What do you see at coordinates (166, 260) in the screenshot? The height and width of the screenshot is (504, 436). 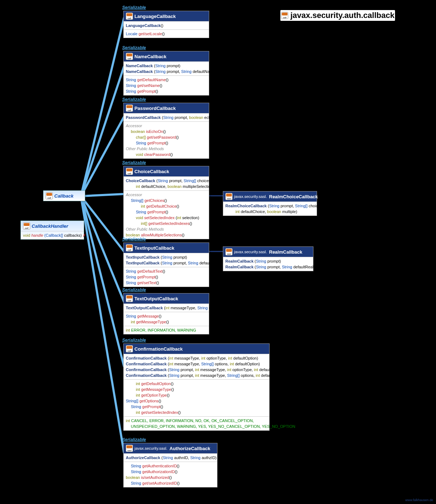 I see `ctors: TextInputCallback (String prompt) TextIn…` at bounding box center [166, 260].